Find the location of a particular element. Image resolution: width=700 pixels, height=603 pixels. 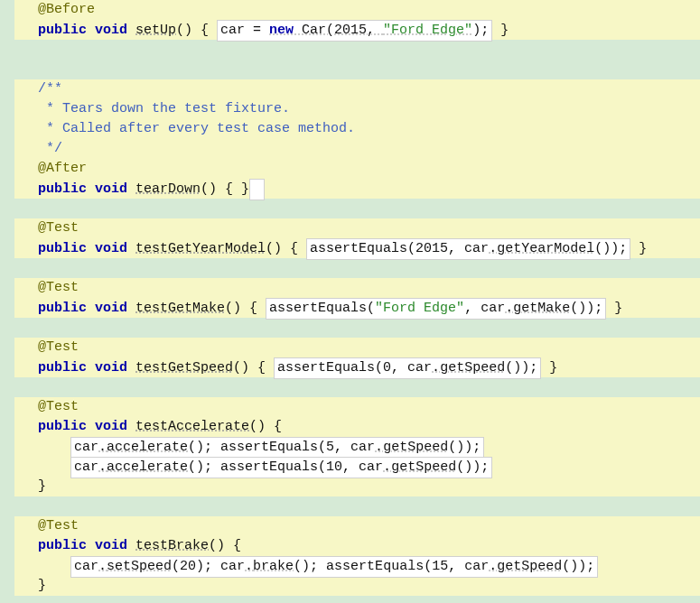

empty-body-box is located at coordinates (257, 190).